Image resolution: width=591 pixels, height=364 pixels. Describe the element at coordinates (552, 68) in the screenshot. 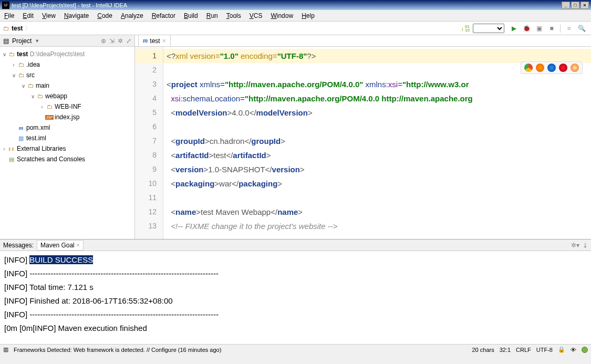

I see `safari-icon` at that location.